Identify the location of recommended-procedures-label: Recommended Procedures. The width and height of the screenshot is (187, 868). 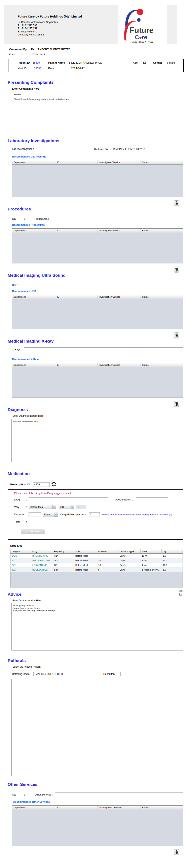
(100, 225).